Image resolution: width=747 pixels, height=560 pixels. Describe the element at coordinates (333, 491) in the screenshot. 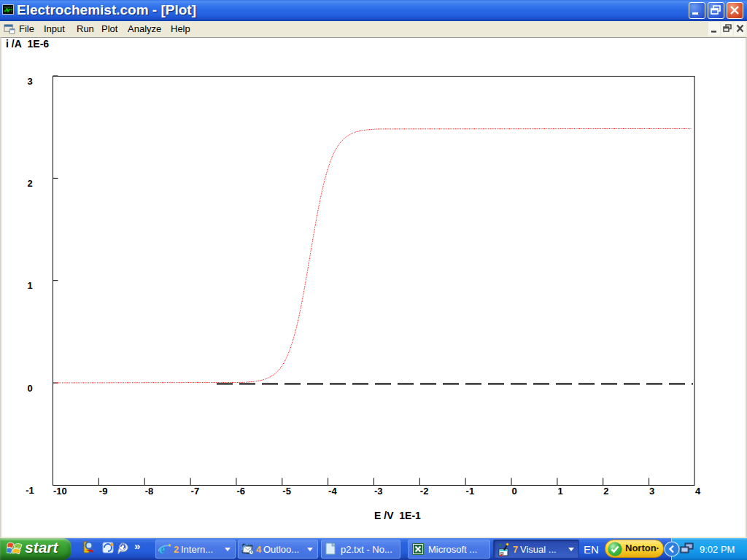

I see `svg-text: -4` at that location.